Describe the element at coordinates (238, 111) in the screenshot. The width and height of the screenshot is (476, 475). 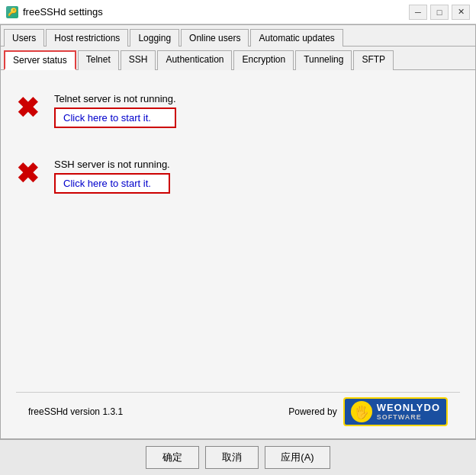
I see `telnet-status-row: ✖ Telnet server is not running. Click he…` at that location.